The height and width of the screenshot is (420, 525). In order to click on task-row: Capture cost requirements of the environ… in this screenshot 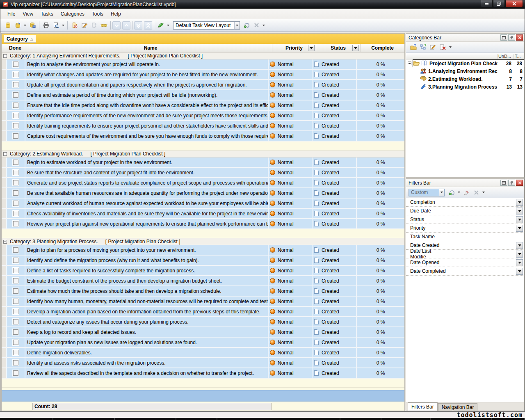, I will do `click(203, 136)`.